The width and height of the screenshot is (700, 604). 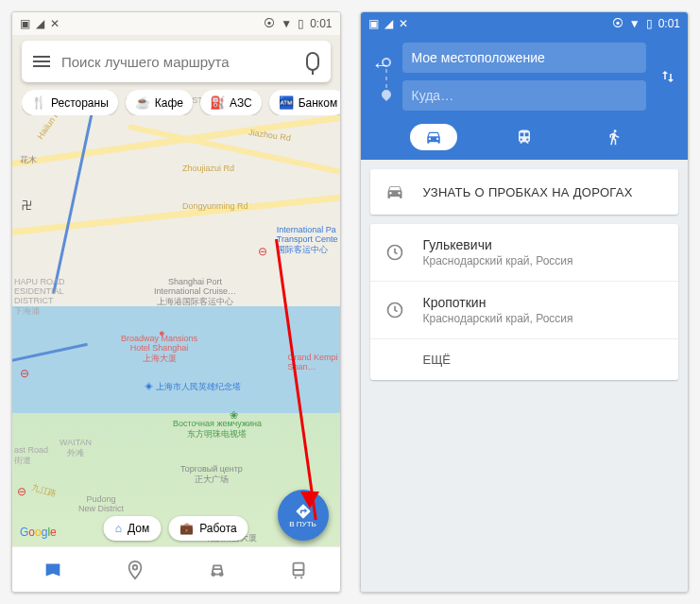 What do you see at coordinates (525, 95) in the screenshot?
I see `destination-input: Куда…` at bounding box center [525, 95].